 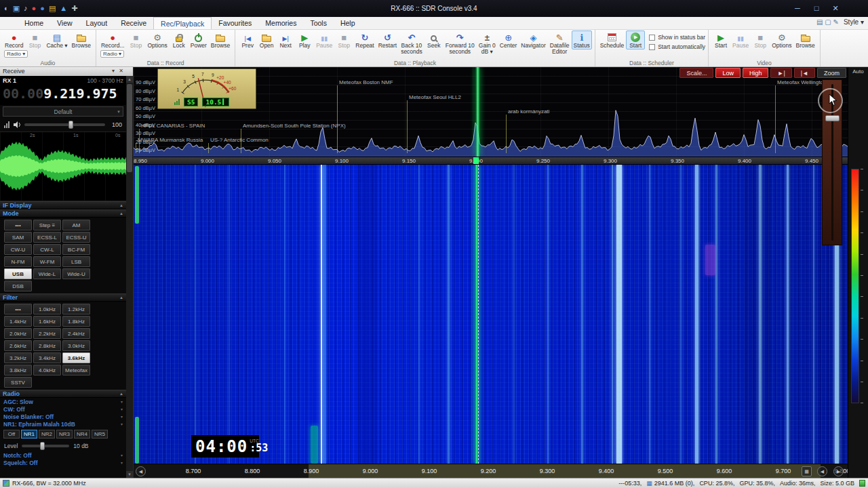 What do you see at coordinates (412, 43) in the screenshot?
I see `back-10-seconds-button: Back 10 seconds` at bounding box center [412, 43].